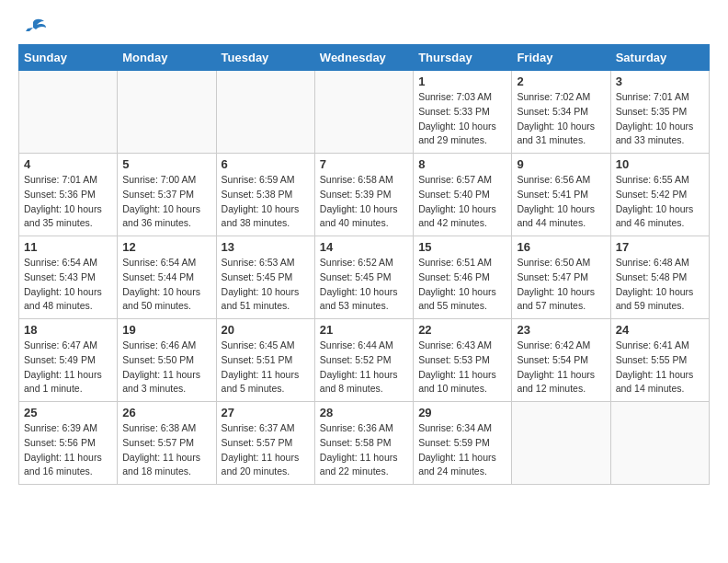 The height and width of the screenshot is (563, 728). Describe the element at coordinates (265, 278) in the screenshot. I see `calendar-cell: 13Sunrise: 6:53 AM Sunset: 5:45 PM Dayli…` at that location.